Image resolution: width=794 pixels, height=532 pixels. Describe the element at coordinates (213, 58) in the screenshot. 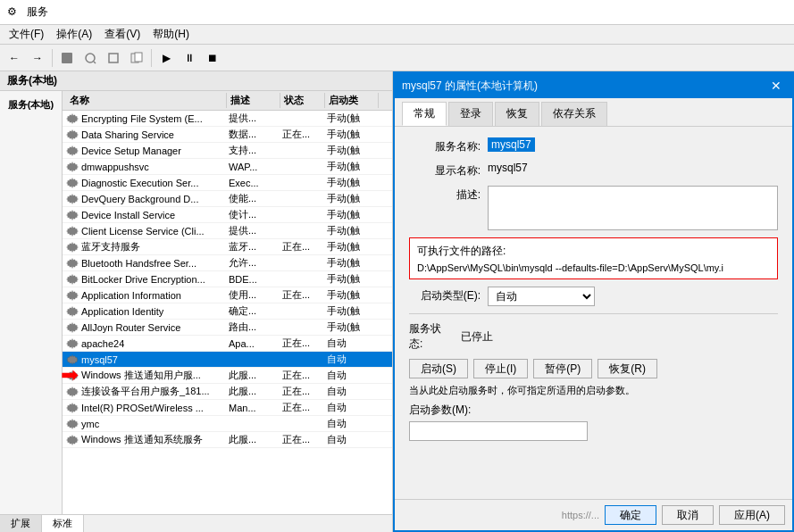

I see `toolbar-stop: ⏹` at that location.